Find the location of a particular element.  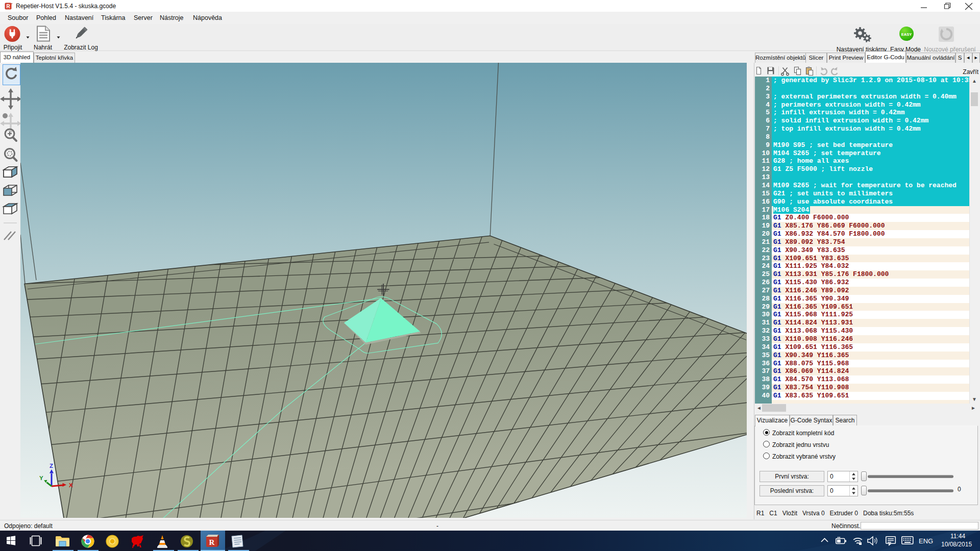

svg-text: Y is located at coordinates (41, 478).